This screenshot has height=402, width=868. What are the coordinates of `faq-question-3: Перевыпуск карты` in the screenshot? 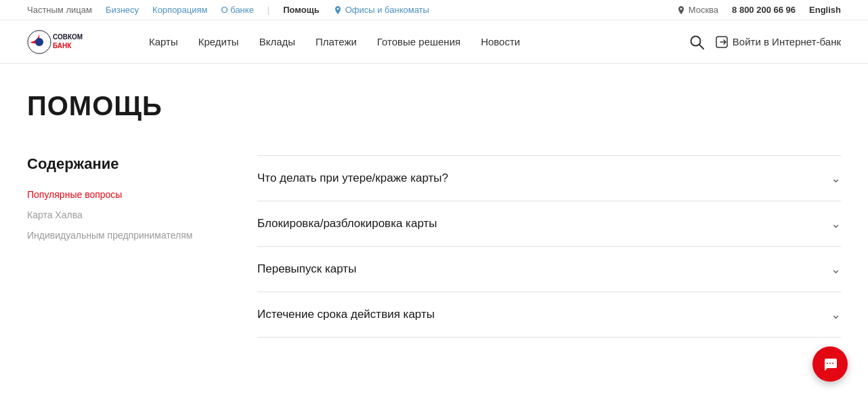 It's located at (307, 269).